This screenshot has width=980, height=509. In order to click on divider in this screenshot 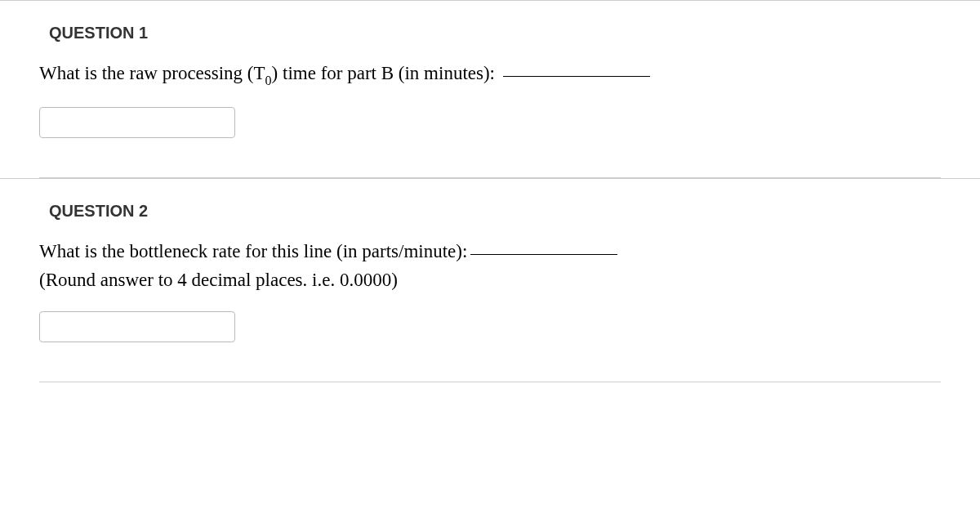, I will do `click(490, 382)`.